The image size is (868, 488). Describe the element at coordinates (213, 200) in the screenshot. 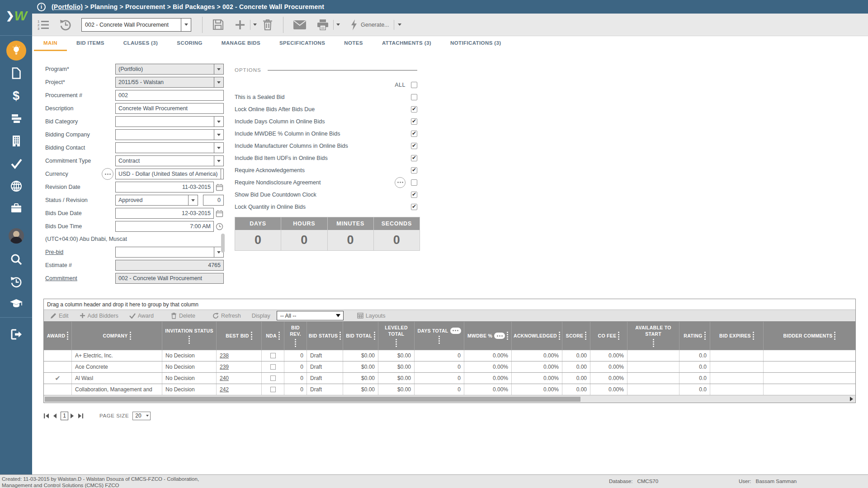

I see `revision-number-field: 0` at that location.